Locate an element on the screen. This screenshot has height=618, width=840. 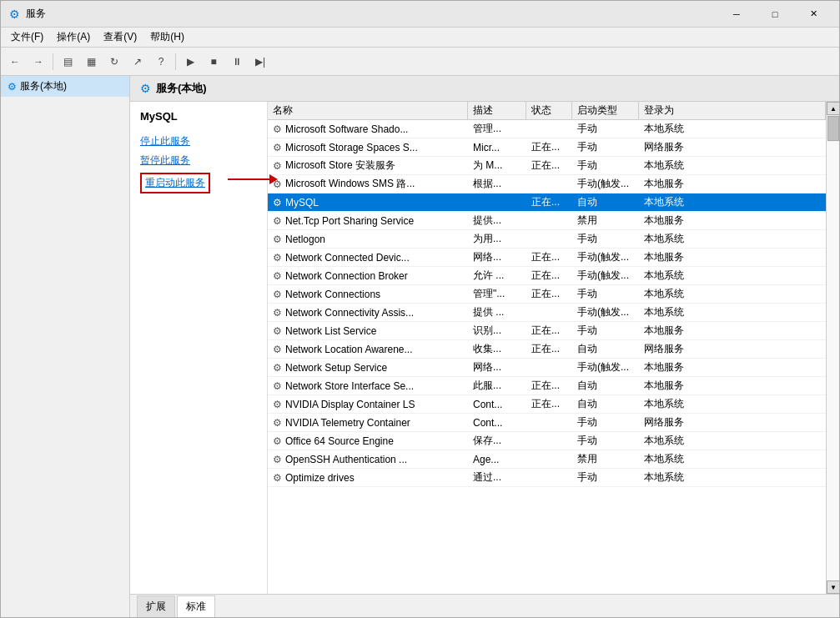
stop-service-link: 停止此服务 is located at coordinates (199, 142).